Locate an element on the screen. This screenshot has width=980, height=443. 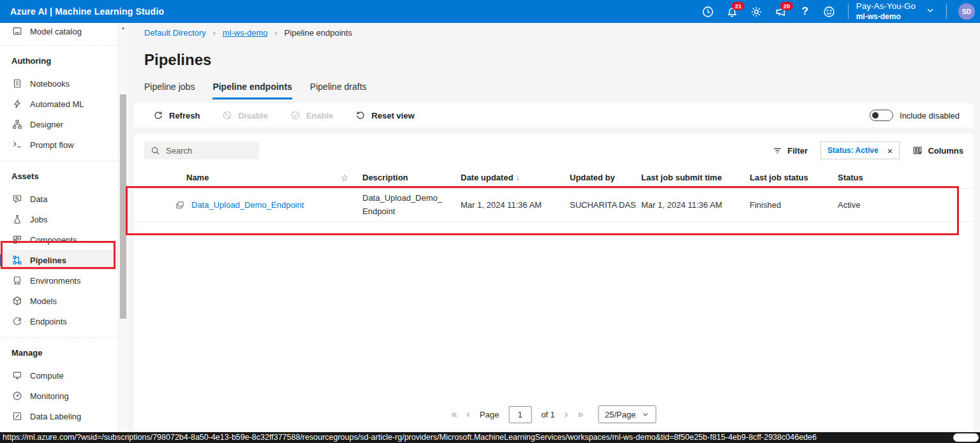
status-cell: Active is located at coordinates (903, 205).